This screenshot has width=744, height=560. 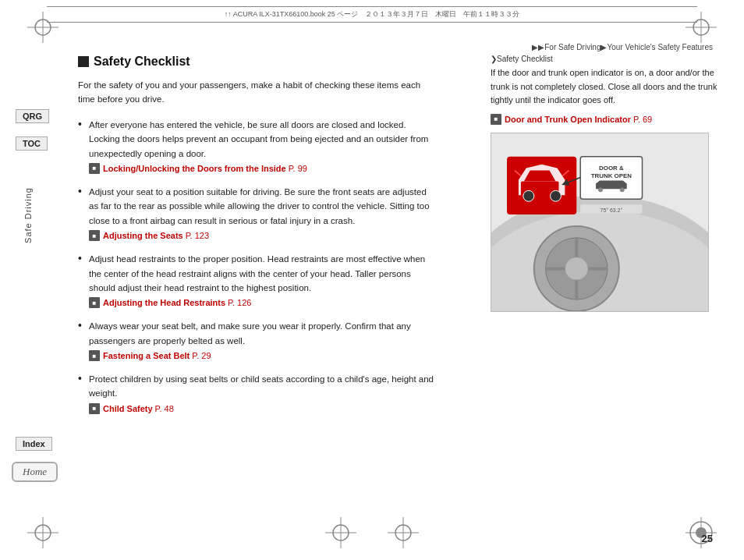 What do you see at coordinates (611, 167) in the screenshot?
I see `svg-text: DOOR &` at bounding box center [611, 167].